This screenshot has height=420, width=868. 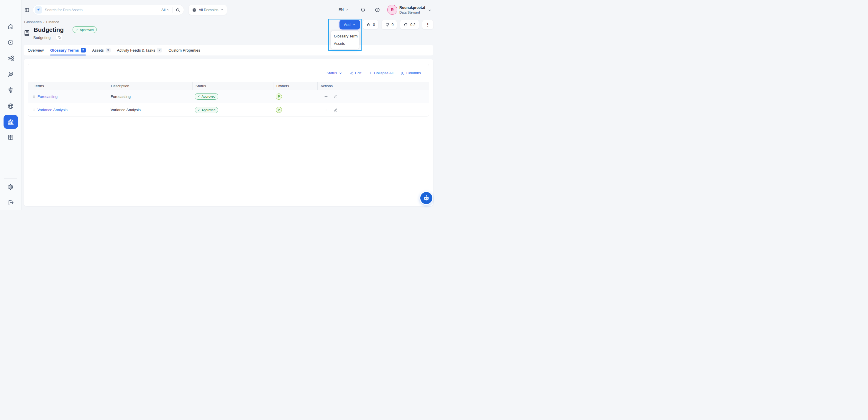 What do you see at coordinates (392, 10) in the screenshot?
I see `user-avatar: R` at bounding box center [392, 10].